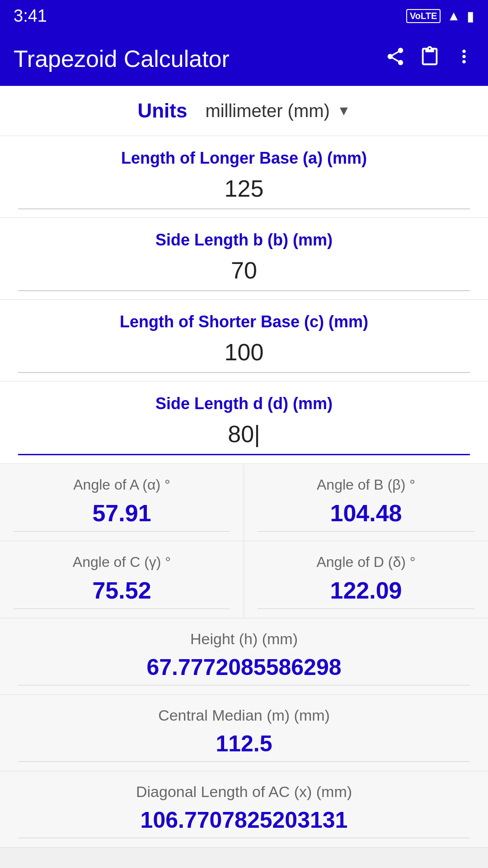 The width and height of the screenshot is (488, 868). What do you see at coordinates (244, 259) in the screenshot?
I see `side-b-group: Side Length b (b) (mm) 70` at bounding box center [244, 259].